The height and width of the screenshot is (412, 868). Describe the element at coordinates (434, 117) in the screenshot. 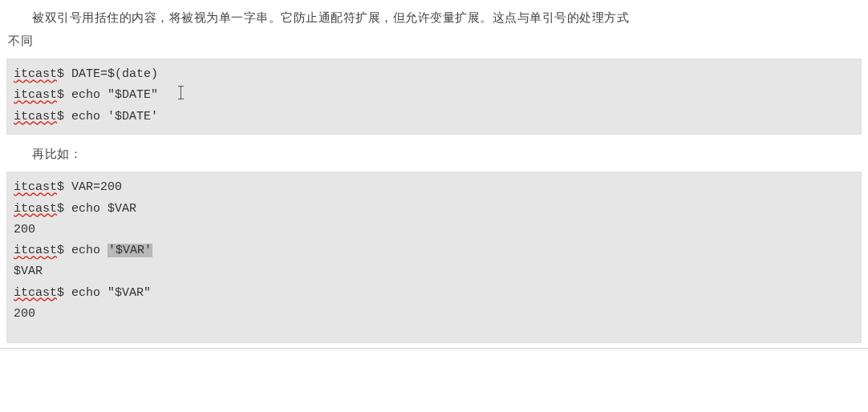

I see `code1-line3: itcast$ echo '$DATE'` at that location.